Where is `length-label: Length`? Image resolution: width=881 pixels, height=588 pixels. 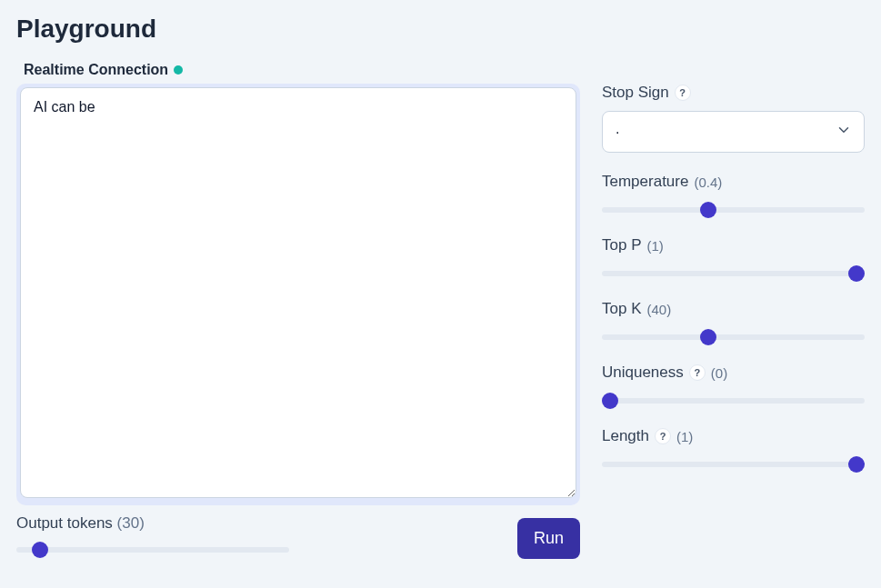
length-label: Length is located at coordinates (626, 436).